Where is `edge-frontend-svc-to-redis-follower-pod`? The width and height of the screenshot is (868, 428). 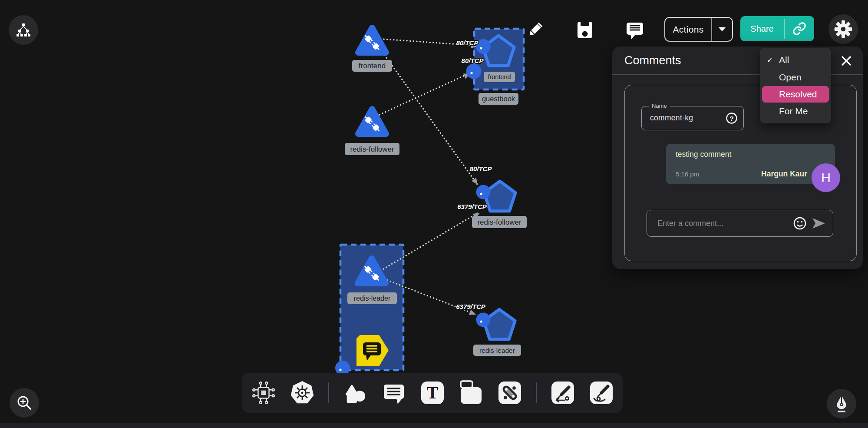 edge-frontend-svc-to-redis-follower-pod is located at coordinates (431, 120).